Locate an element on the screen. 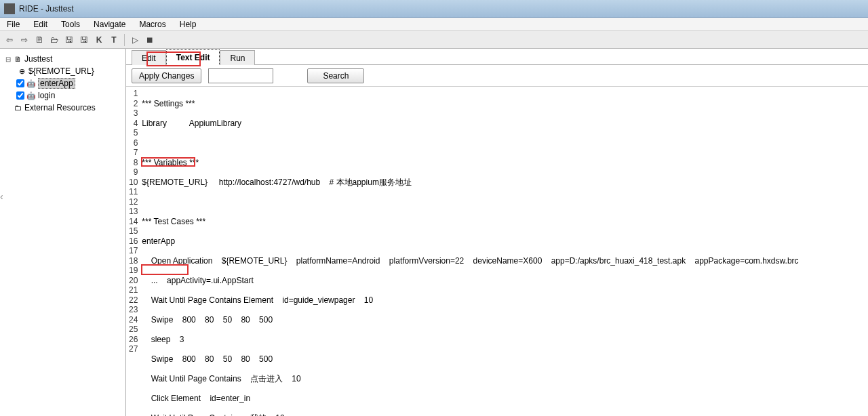 Image resolution: width=868 pixels, height=416 pixels. code-line: ${REMOTE_URL} http://localhost:4727/wd/h… is located at coordinates (470, 183).